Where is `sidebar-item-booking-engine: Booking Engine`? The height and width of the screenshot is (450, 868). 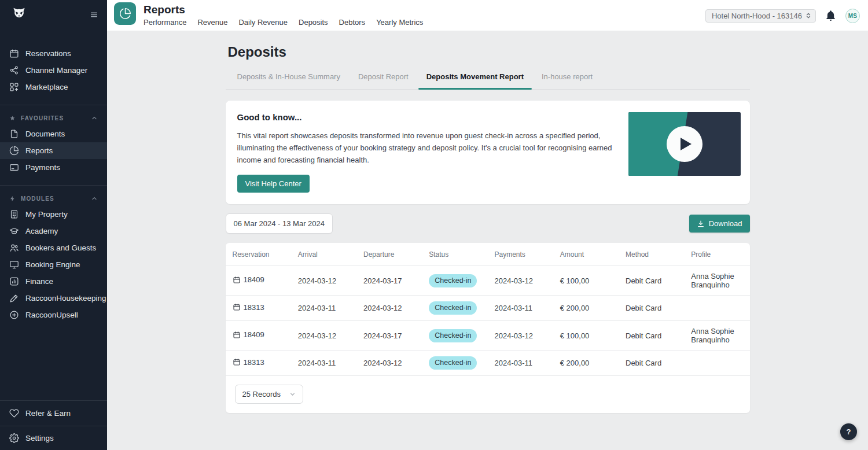 sidebar-item-booking-engine: Booking Engine is located at coordinates (53, 265).